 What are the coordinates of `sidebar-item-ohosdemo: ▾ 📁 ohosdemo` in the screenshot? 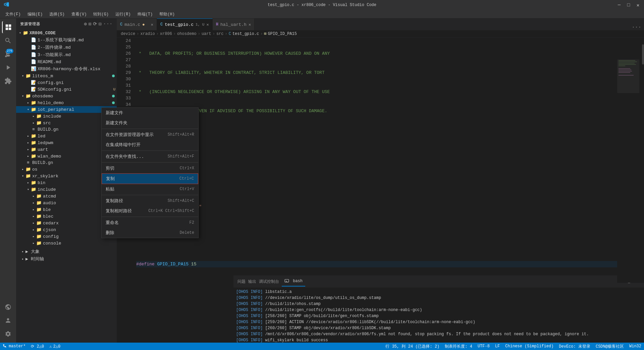 It's located at (66, 96).